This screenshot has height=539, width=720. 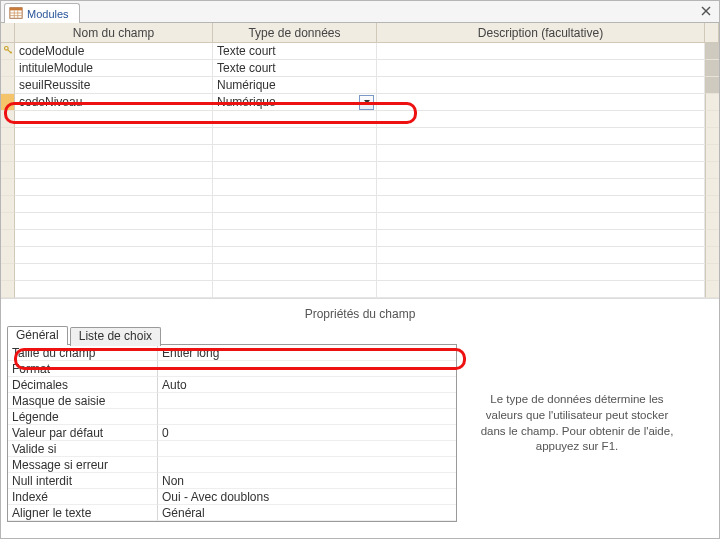 What do you see at coordinates (114, 68) in the screenshot?
I see `field-name-cell: intituleModule` at bounding box center [114, 68].